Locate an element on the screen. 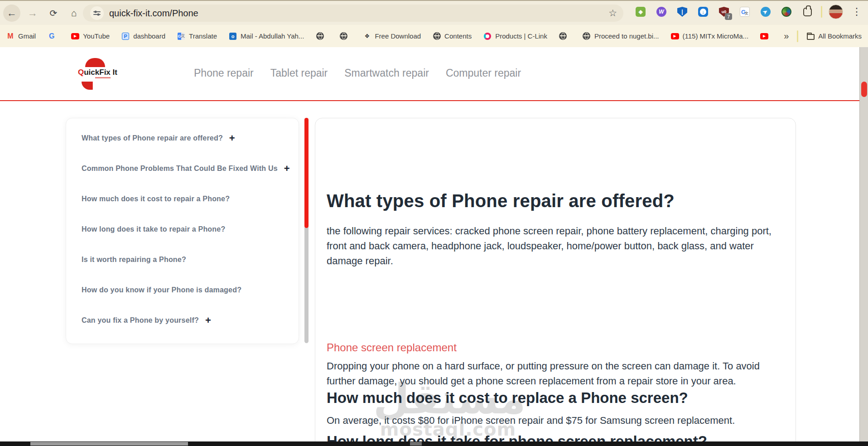 This screenshot has width=868, height=446. toolbar-separator is located at coordinates (822, 12).